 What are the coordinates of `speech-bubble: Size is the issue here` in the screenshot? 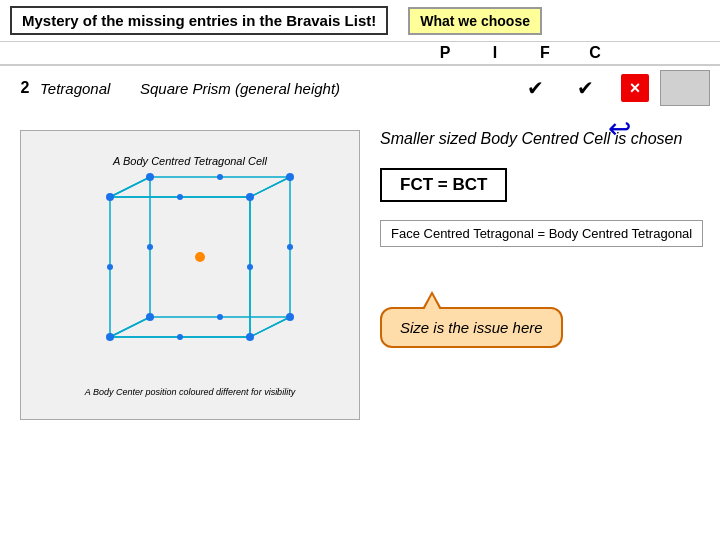 It's located at (472, 328).